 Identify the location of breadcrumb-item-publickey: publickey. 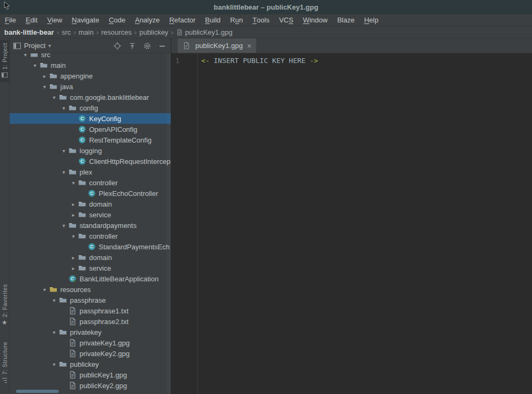
(154, 32).